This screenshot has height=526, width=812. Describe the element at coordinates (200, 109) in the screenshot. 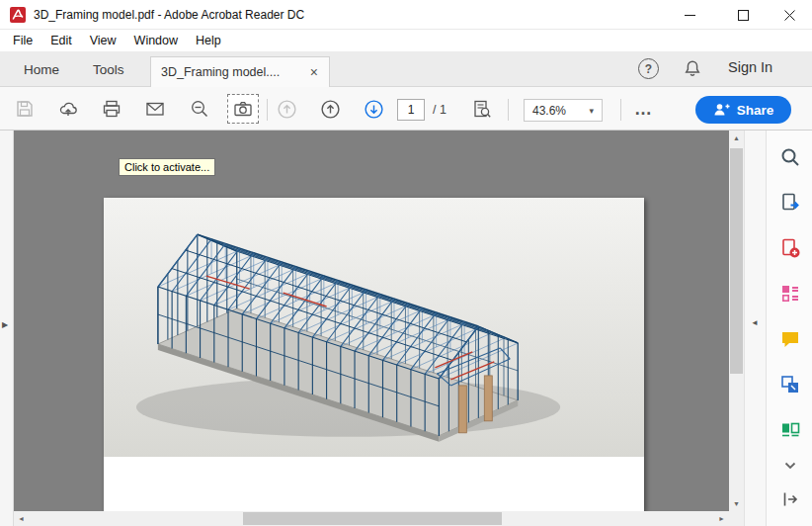

I see `zoom-out-button` at that location.